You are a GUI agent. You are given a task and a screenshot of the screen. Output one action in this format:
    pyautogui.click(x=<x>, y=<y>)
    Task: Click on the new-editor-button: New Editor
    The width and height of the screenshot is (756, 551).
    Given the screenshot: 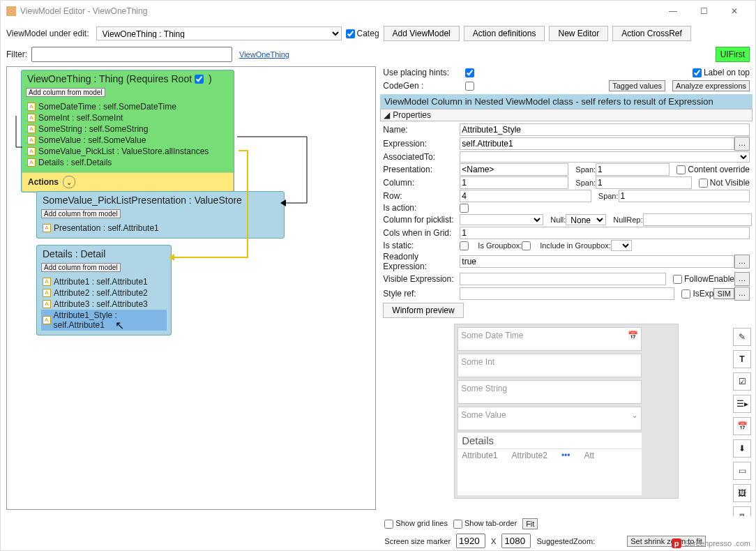 What is the action you would take?
    pyautogui.click(x=579, y=33)
    